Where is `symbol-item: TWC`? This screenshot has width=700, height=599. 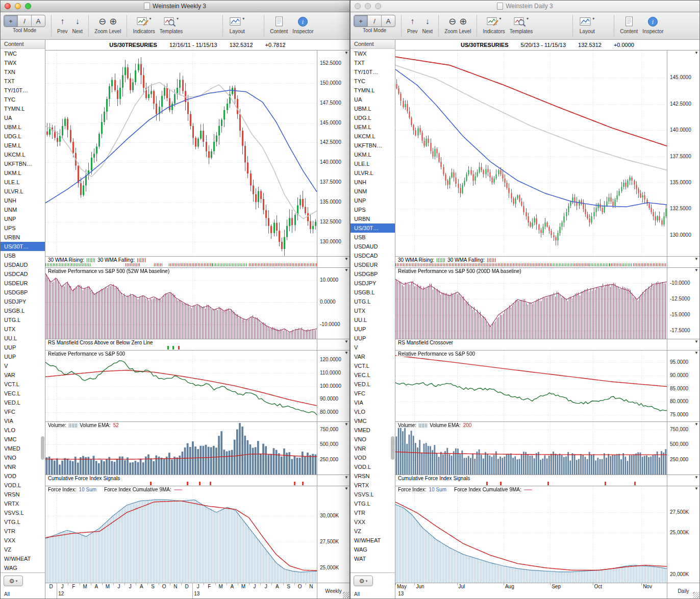 symbol-item: TWC is located at coordinates (22, 54).